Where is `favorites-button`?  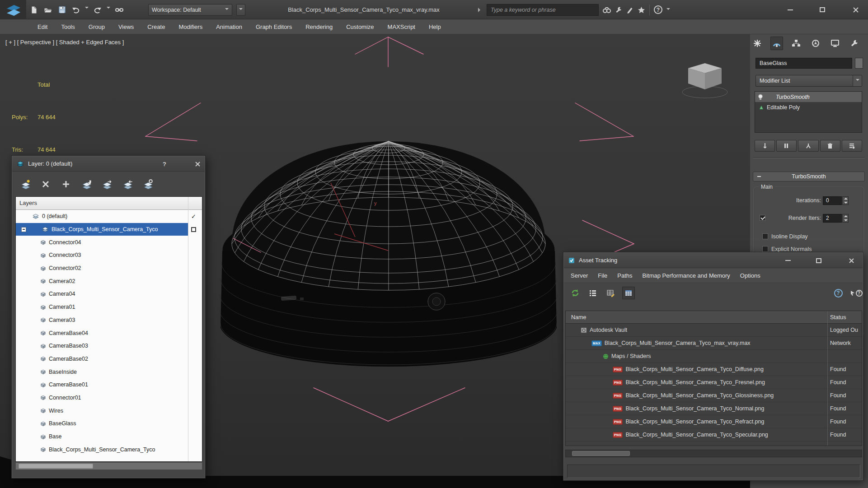 favorites-button is located at coordinates (642, 10).